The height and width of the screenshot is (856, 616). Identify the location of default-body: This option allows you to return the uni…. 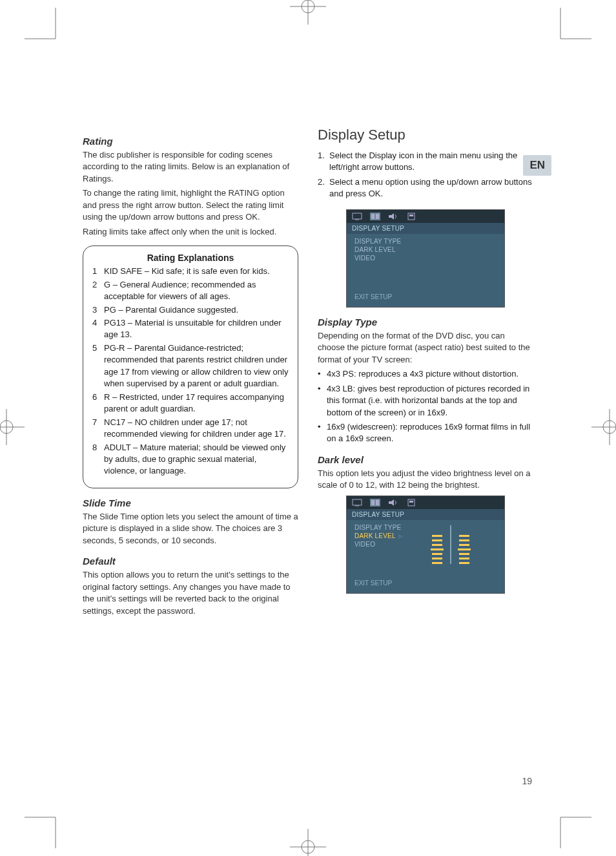
(190, 593).